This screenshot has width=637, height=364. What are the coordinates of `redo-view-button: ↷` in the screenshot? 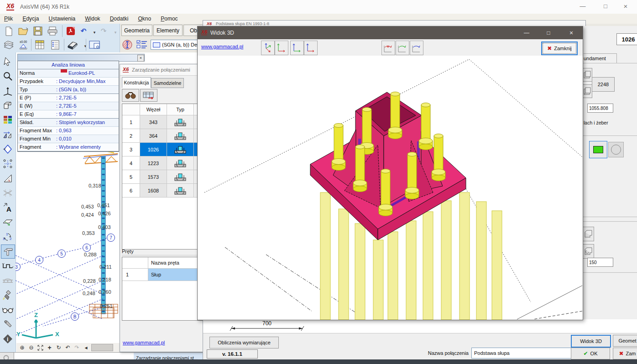 It's located at (77, 348).